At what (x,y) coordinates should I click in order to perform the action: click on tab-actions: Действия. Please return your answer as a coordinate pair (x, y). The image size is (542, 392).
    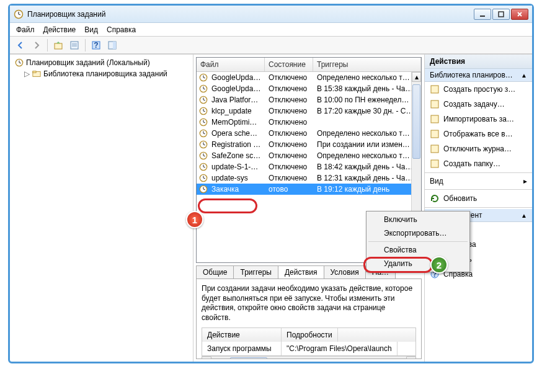
    Looking at the image, I should click on (301, 272).